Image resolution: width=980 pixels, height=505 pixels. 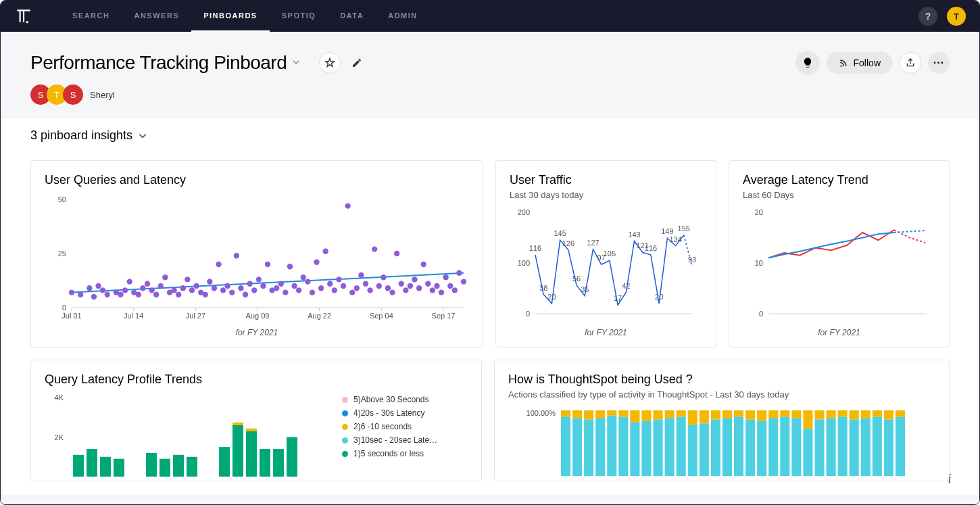 I want to click on legend-item: 5)Above 30 Seconds, so click(x=389, y=400).